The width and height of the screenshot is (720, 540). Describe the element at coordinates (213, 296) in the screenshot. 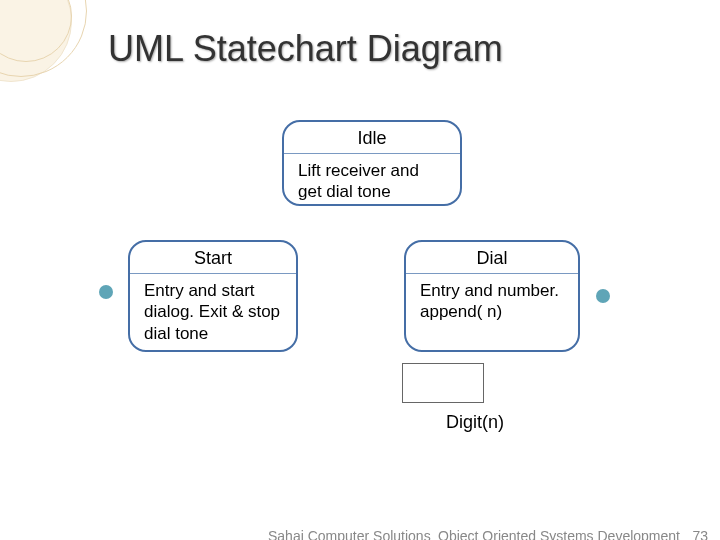

I see `state-start: Start Entry and start dialog. Exit & sto…` at that location.